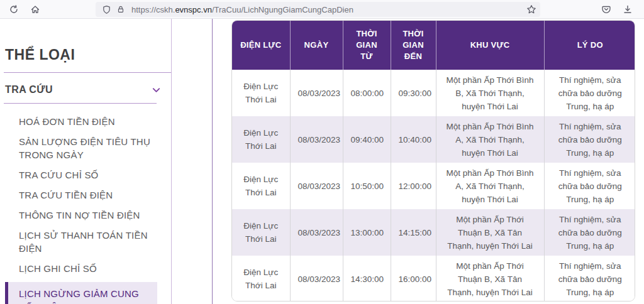  Describe the element at coordinates (194, 10) in the screenshot. I see `url-domain: evnspc.vn` at that location.